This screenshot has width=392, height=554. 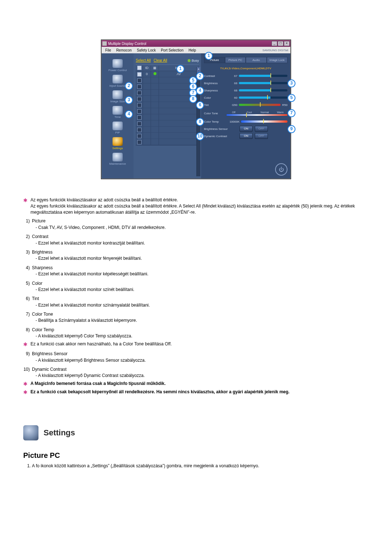 What do you see at coordinates (263, 76) in the screenshot?
I see `contrast-slider` at bounding box center [263, 76].